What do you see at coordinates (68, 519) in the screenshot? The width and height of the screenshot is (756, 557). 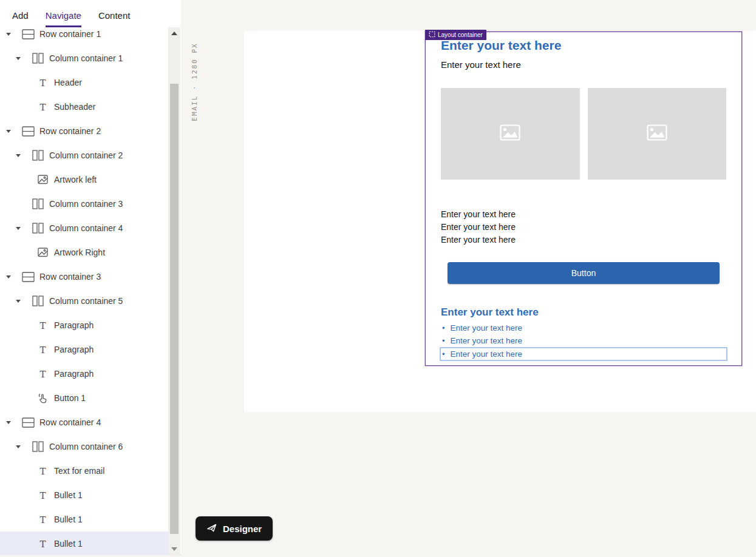 I see `tree-item-label: Bullet 1` at bounding box center [68, 519].